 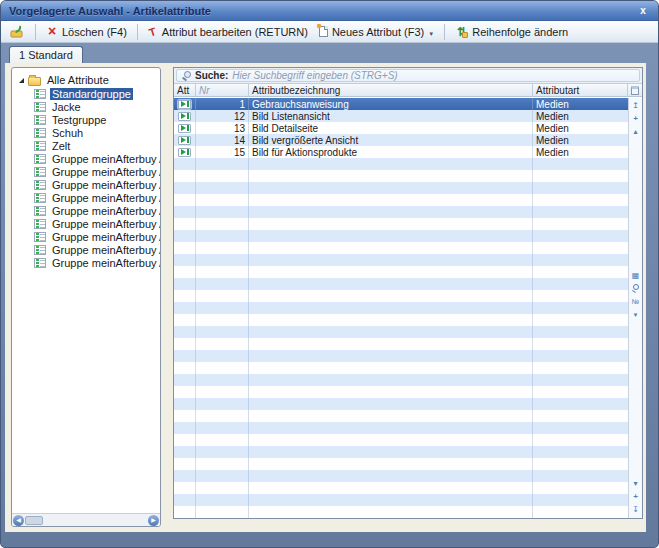 What do you see at coordinates (643, 10) in the screenshot?
I see `close-icon: x` at bounding box center [643, 10].